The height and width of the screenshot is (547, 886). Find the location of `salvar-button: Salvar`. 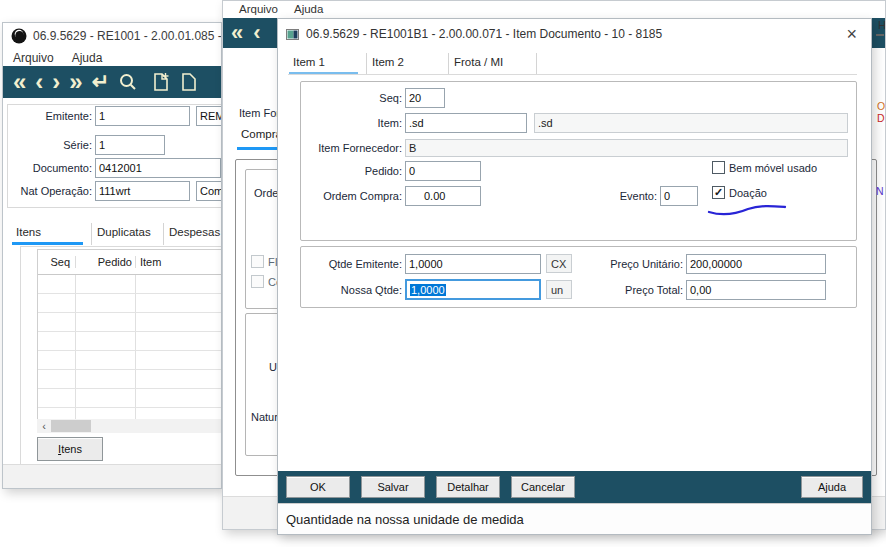

salvar-button: Salvar is located at coordinates (393, 487).